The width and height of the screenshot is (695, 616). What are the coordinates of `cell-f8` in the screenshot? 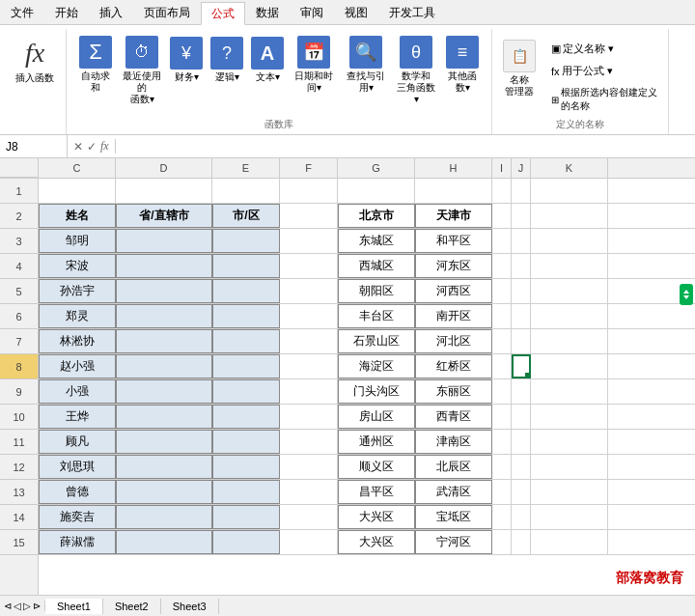 It's located at (309, 367).